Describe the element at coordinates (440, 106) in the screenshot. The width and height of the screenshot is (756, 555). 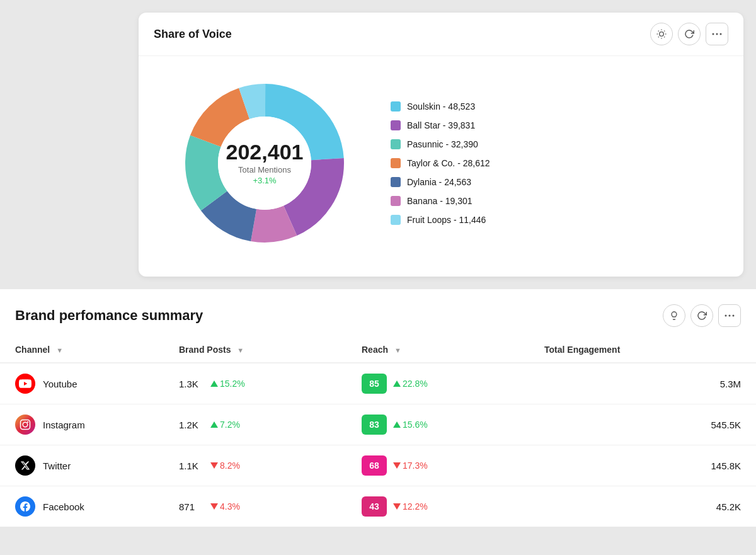
I see `legend-item: Soulskin - 48,523` at that location.